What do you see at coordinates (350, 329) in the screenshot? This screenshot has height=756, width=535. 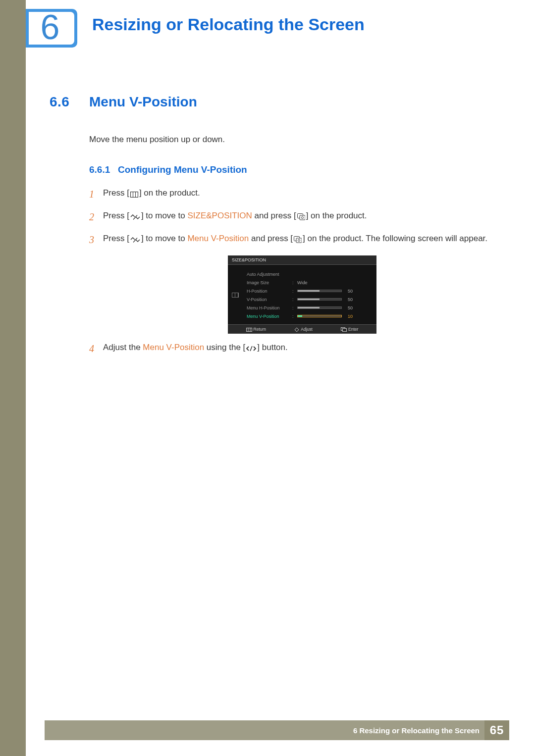 I see `osd-enter-hint: Enter` at bounding box center [350, 329].